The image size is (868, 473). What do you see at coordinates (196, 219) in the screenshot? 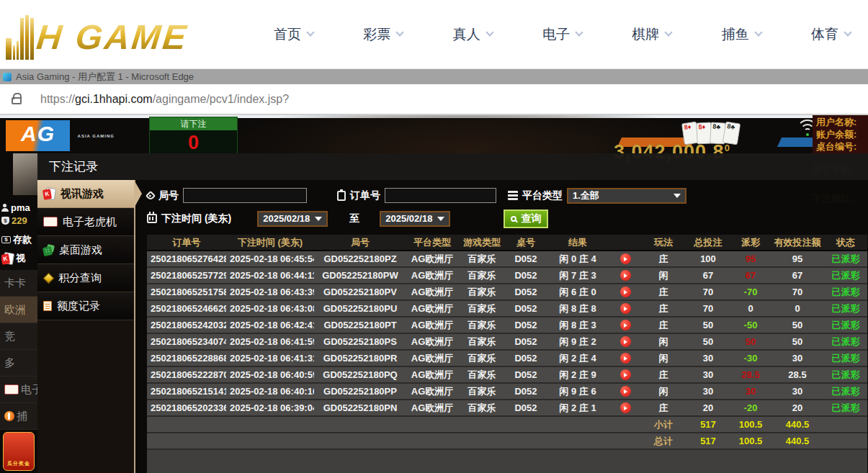
I see `bet-time-label: 下注时间 (美东)` at bounding box center [196, 219].